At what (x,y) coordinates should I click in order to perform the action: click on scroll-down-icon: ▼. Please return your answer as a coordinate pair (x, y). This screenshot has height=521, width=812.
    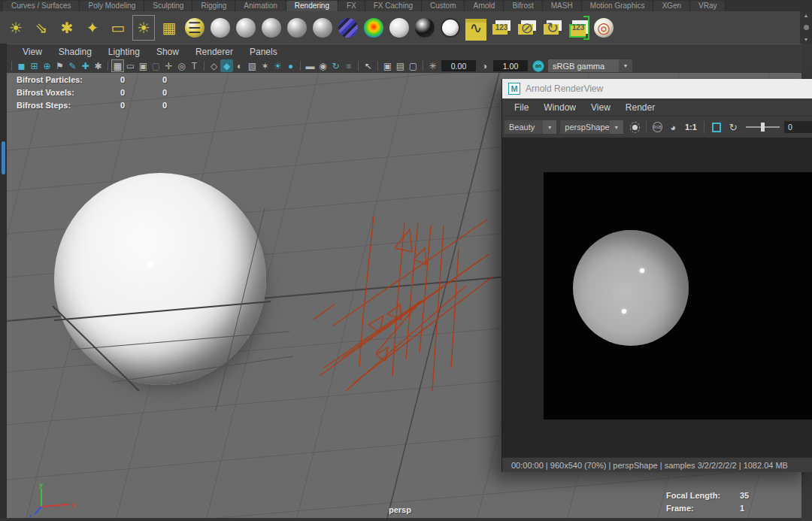
    Looking at the image, I should click on (806, 39).